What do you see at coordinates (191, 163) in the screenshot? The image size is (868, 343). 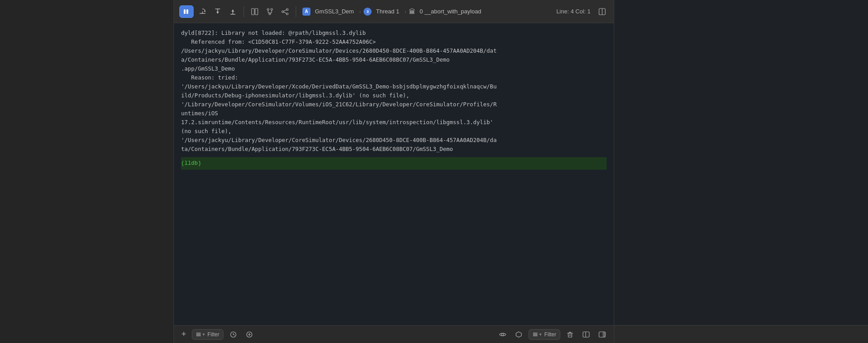 I see `console-prompt: (lldb)` at bounding box center [191, 163].